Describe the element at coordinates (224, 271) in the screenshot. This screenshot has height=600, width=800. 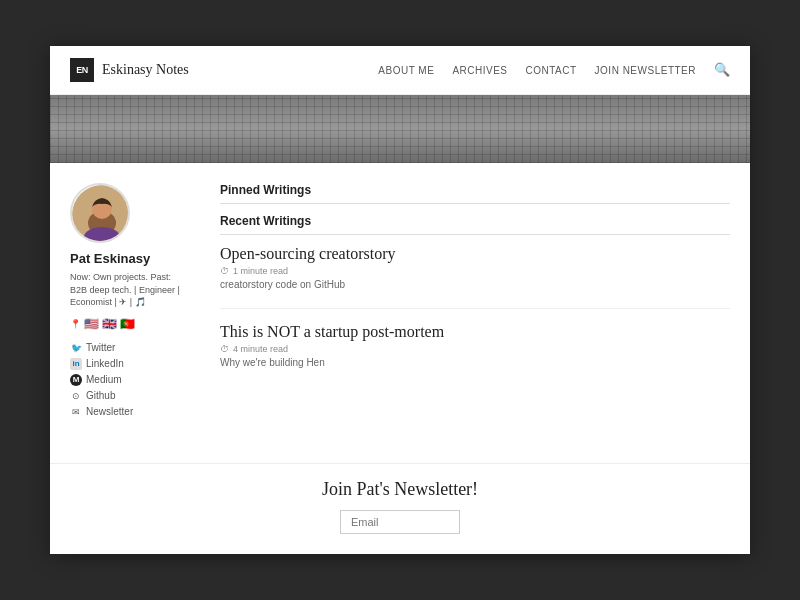
I see `clock-icon-0: ⏱` at that location.